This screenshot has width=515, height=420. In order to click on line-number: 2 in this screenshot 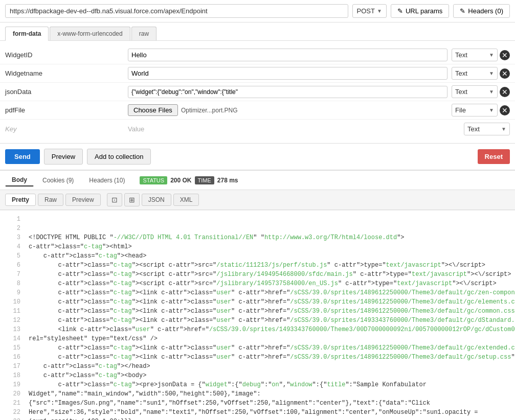, I will do `click(13, 229)`.